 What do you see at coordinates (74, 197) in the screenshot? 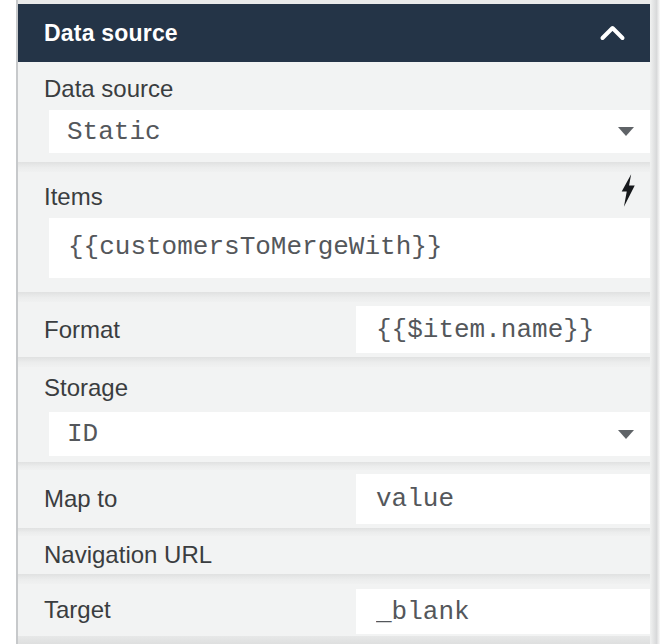
I see `items-label: Items` at bounding box center [74, 197].